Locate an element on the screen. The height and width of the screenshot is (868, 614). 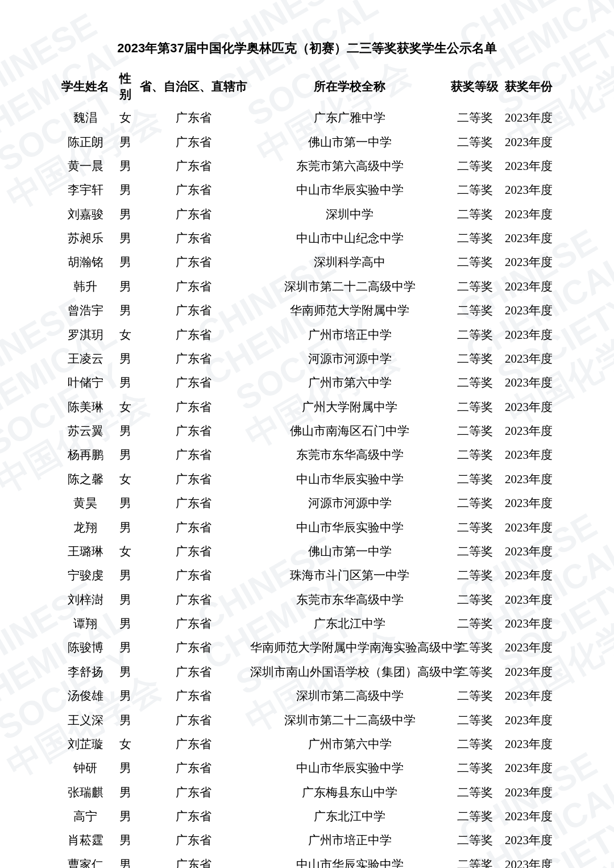
table-row: 黄一晨男广东省东莞市第六高级中学二等奖2023年度 is located at coordinates (307, 166).